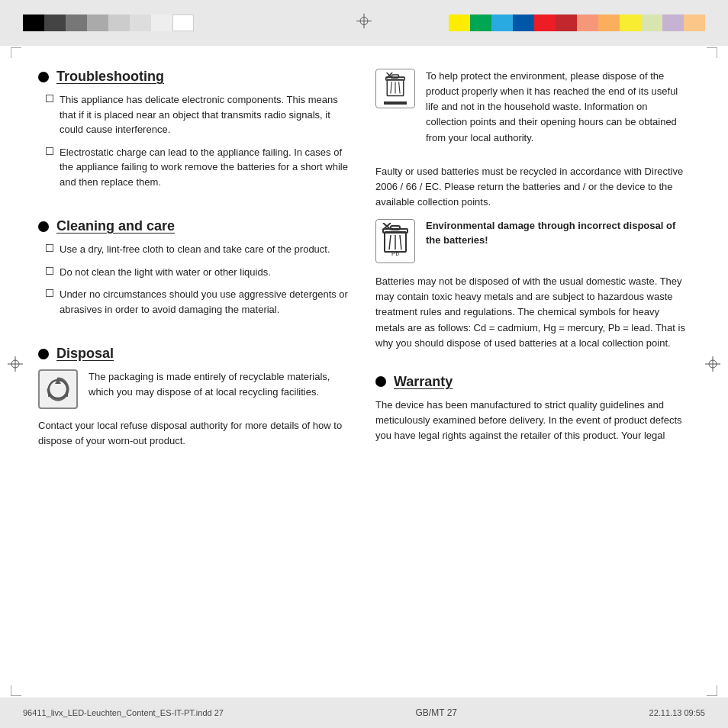 Image resolution: width=728 pixels, height=728 pixels. I want to click on troubleshooting-section: Troubleshooting This appliance has delic…, so click(195, 137).